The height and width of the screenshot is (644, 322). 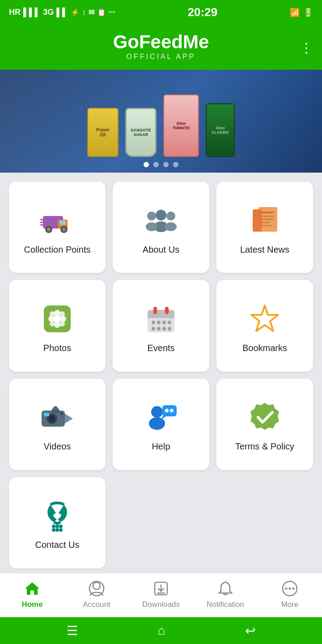 I want to click on nfc-icon: ↕, so click(x=84, y=13).